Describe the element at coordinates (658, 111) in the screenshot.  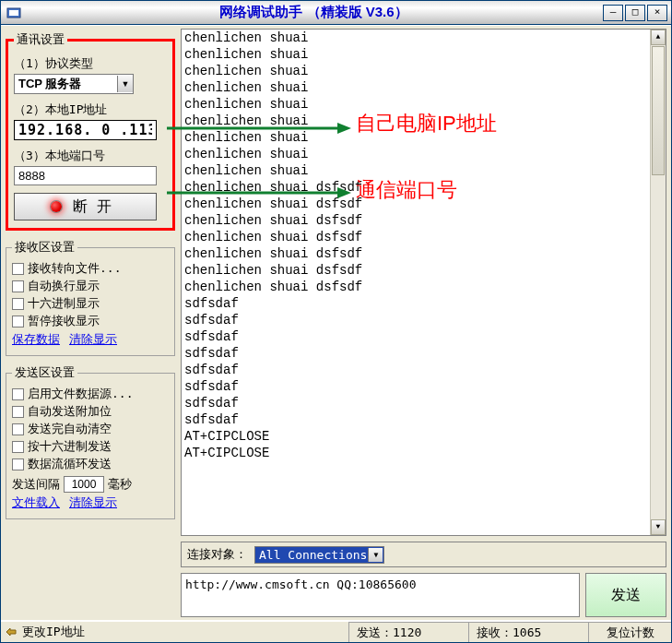
I see `scroll-thumb` at that location.